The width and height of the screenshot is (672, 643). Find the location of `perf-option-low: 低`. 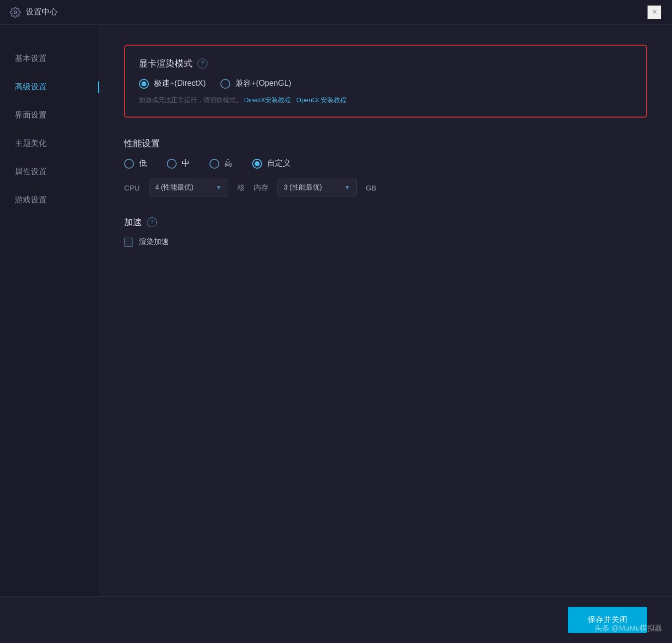

perf-option-low: 低 is located at coordinates (135, 164).